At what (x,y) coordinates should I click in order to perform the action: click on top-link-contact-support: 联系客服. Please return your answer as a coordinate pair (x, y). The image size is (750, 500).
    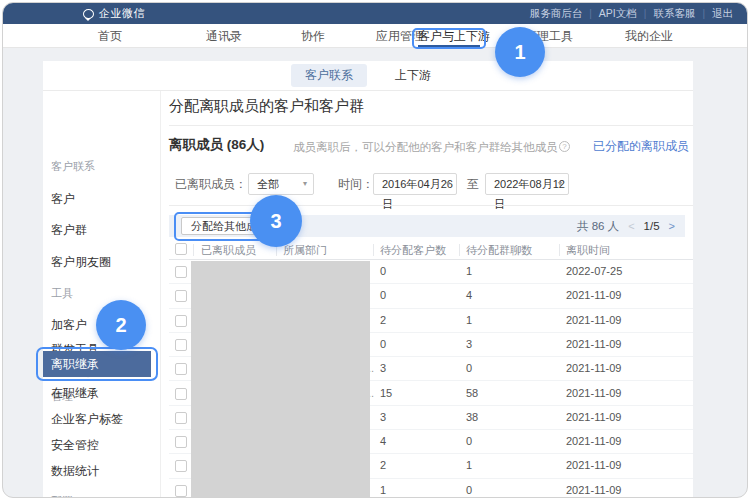
    Looking at the image, I should click on (674, 14).